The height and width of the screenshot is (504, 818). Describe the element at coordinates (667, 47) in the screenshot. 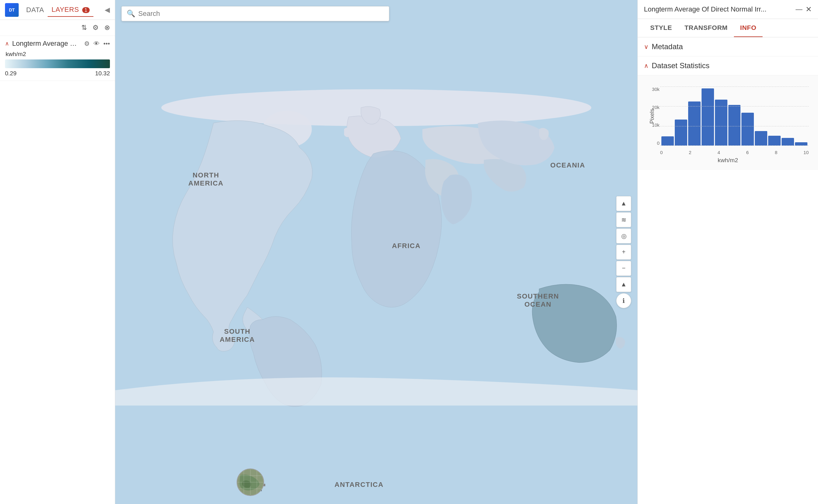

I see `metadata-title: Metadata` at that location.